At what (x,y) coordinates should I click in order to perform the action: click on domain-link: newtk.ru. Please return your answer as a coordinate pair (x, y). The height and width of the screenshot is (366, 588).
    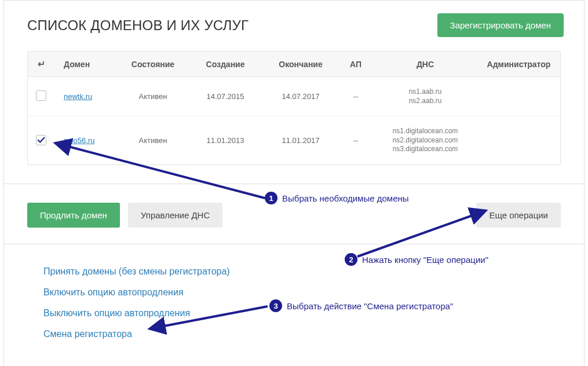
    Looking at the image, I should click on (78, 96).